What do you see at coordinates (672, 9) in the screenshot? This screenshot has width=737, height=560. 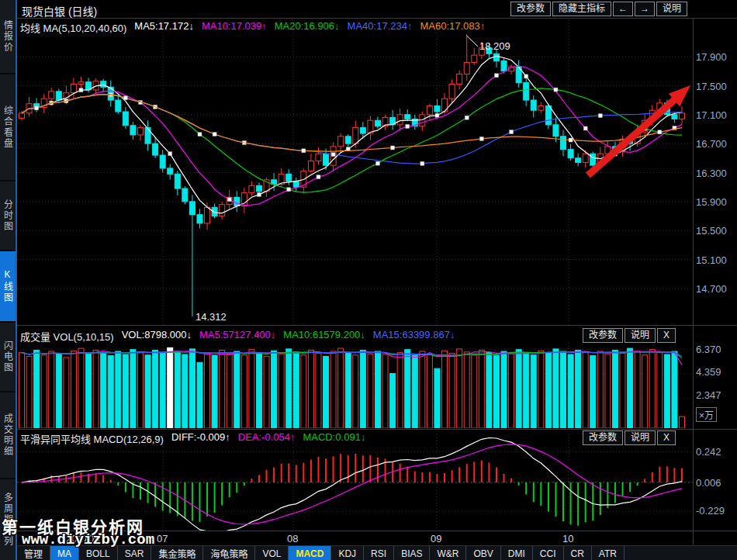 I see `help-button: 说明` at bounding box center [672, 9].